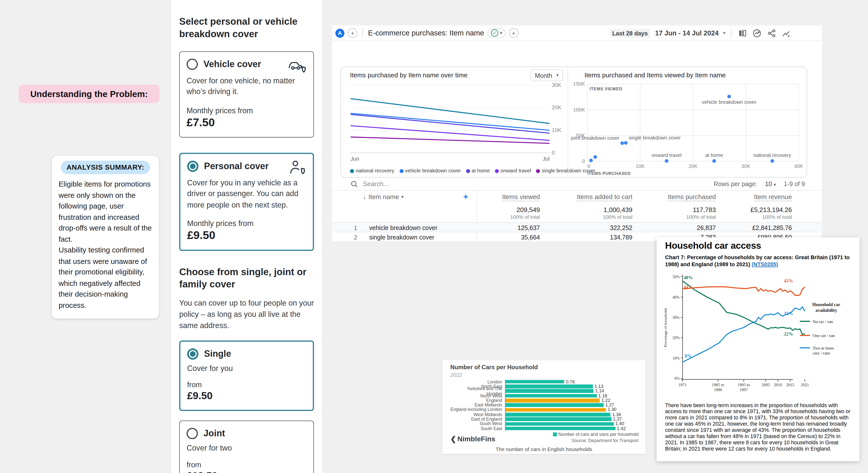  I want to click on chevron-left-icon: ❮, so click(454, 439).